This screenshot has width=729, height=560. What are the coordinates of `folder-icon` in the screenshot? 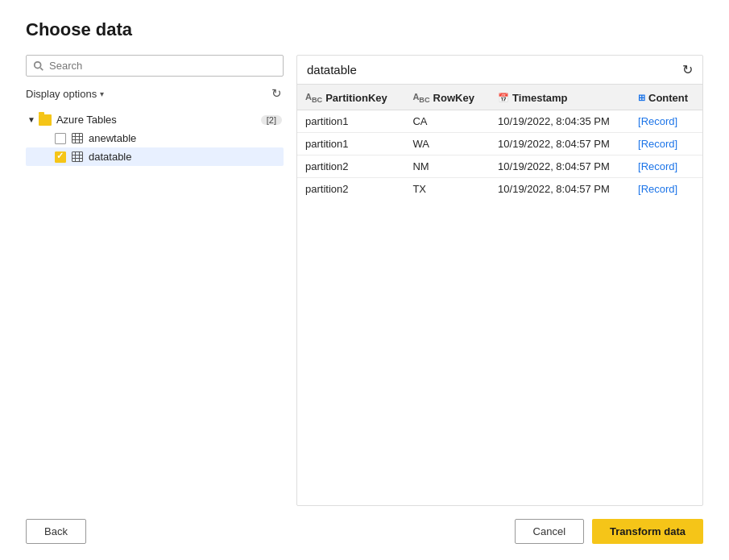 It's located at (45, 120).